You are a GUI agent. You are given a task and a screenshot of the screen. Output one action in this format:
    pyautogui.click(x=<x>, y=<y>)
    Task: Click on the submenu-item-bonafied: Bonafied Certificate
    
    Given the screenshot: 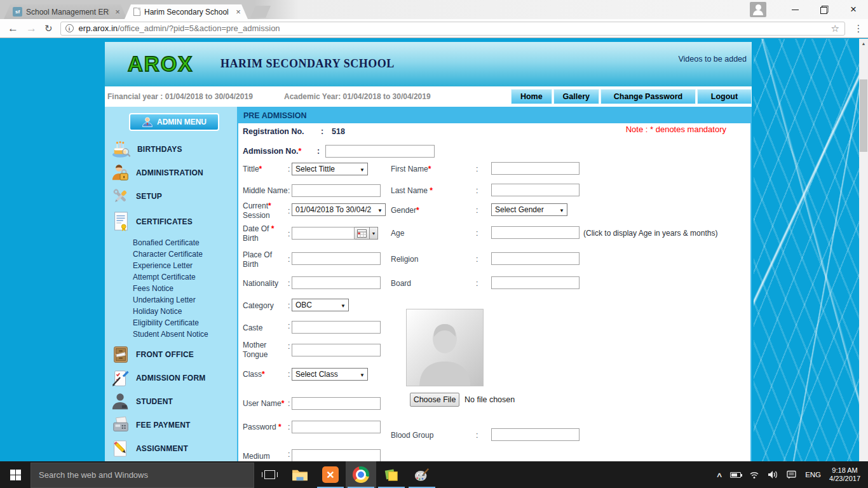 What is the action you would take?
    pyautogui.click(x=185, y=243)
    